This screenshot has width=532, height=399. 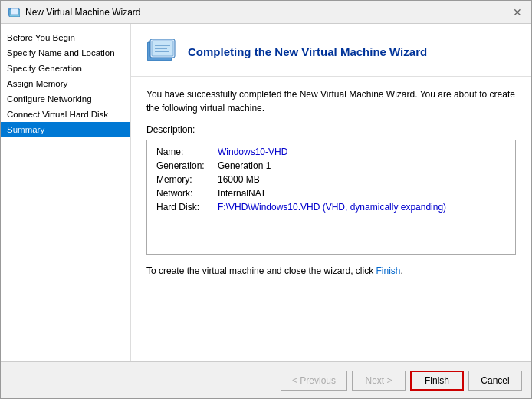 I want to click on sidebar-item-configure-networking: Configure Networking, so click(x=66, y=99).